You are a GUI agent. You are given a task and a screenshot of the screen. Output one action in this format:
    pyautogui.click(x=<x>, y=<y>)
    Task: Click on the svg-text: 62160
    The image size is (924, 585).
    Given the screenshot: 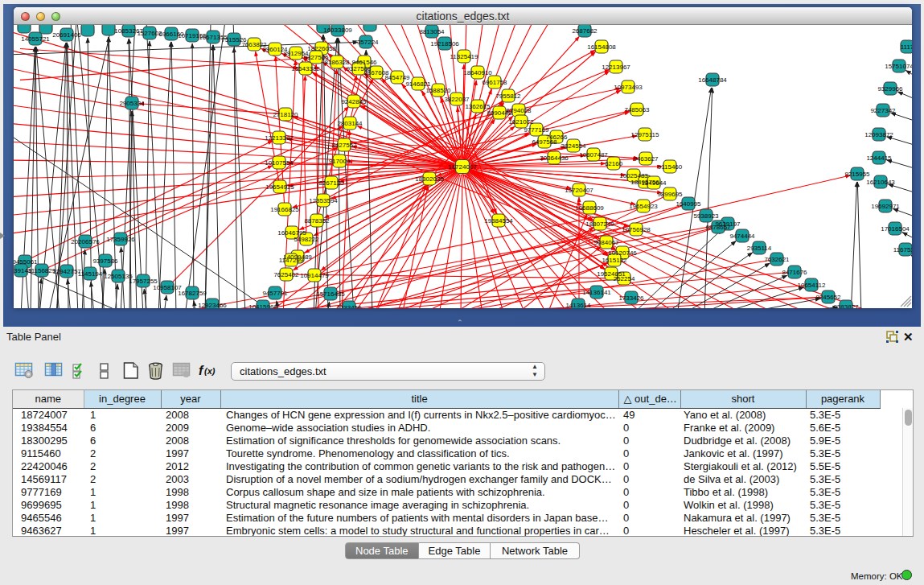 What is the action you would take?
    pyautogui.click(x=614, y=164)
    